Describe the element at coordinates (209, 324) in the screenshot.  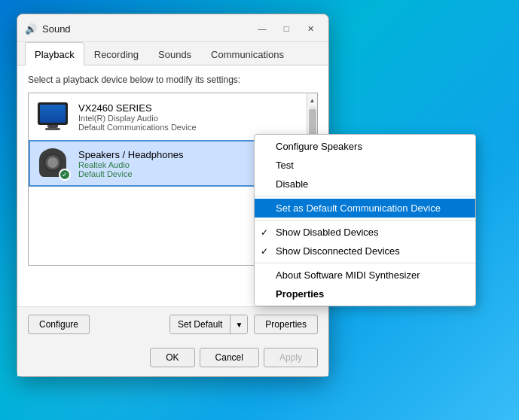
I see `set-default-split-button: Set Default ▼` at that location.